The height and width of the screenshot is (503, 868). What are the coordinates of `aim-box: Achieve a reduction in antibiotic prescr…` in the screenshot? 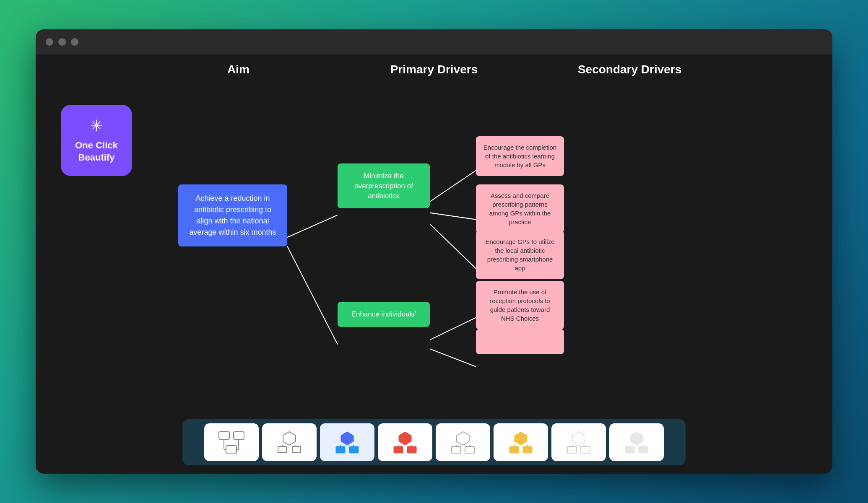 It's located at (233, 215).